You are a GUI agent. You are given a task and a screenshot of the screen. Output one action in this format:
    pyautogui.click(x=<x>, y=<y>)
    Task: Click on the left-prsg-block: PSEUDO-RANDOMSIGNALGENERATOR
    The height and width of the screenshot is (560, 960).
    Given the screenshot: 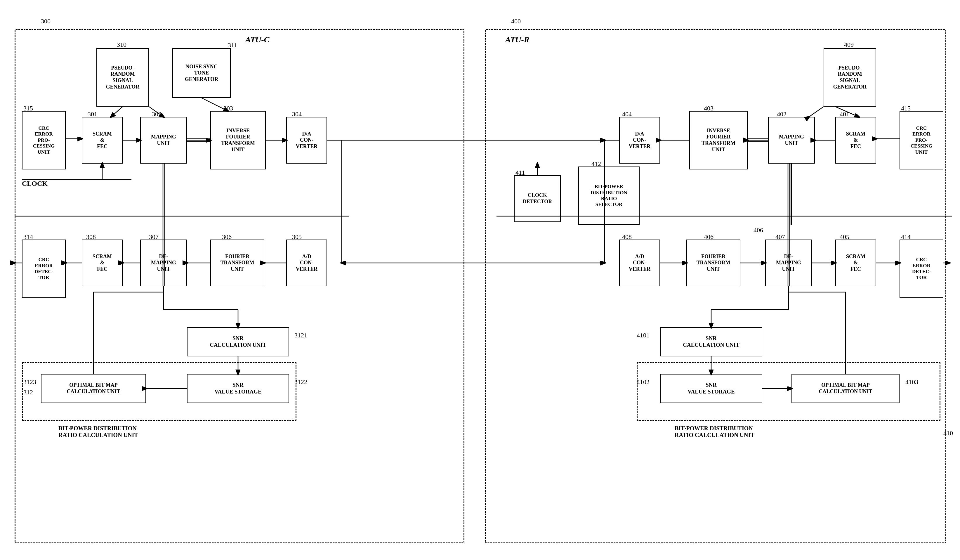 What is the action you would take?
    pyautogui.click(x=123, y=78)
    